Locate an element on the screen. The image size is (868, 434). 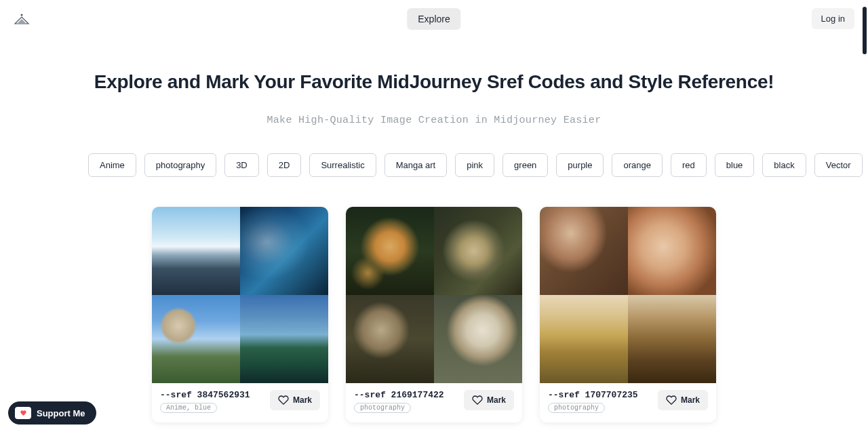
kofi-icon is located at coordinates (23, 413).